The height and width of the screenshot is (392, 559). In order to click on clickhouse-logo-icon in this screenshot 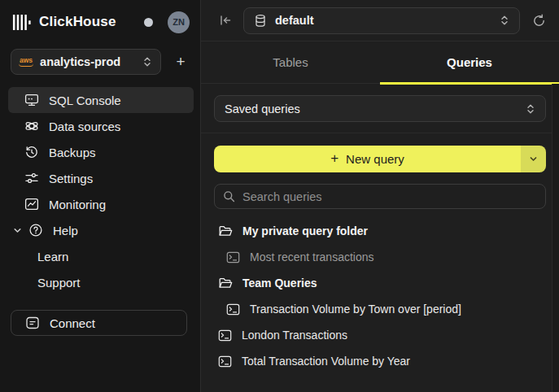, I will do `click(21, 23)`.